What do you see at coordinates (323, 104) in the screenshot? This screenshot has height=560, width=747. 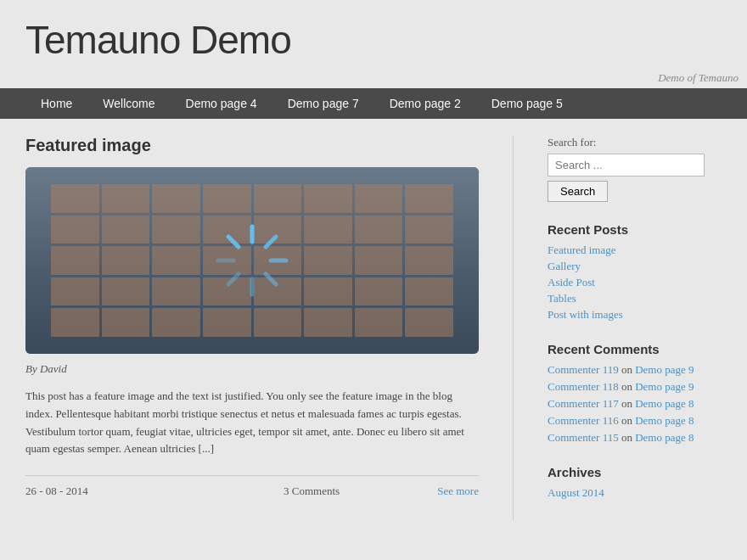 I see `nav-item-demo7: Demo page 7` at bounding box center [323, 104].